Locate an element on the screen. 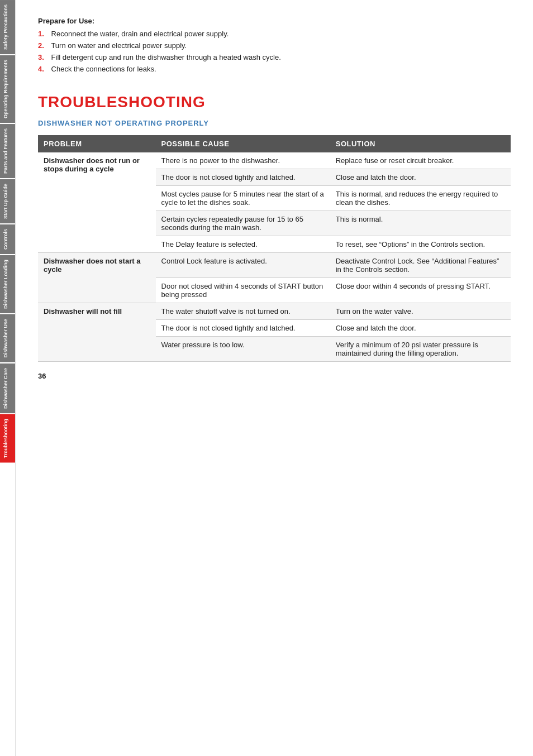 The image size is (533, 756). sidebar-tab-operating: Operating Requirements is located at coordinates (8, 89).